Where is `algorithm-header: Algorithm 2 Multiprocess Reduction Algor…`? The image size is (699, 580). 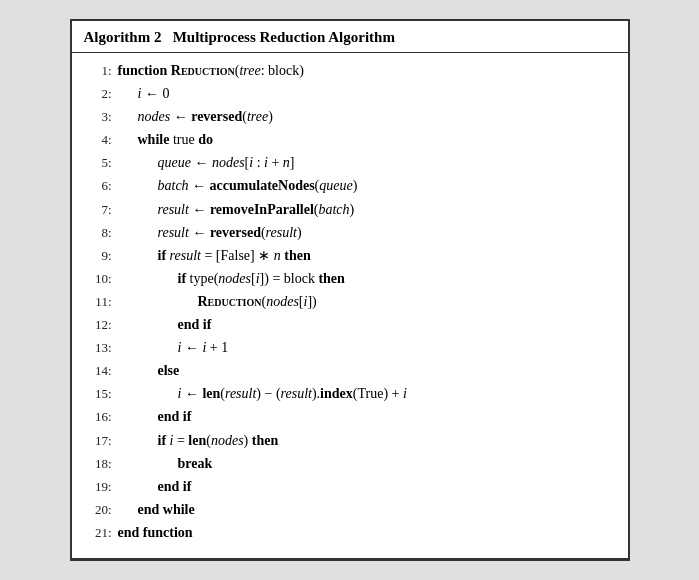
algorithm-header: Algorithm 2 Multiprocess Reduction Algor… is located at coordinates (350, 37).